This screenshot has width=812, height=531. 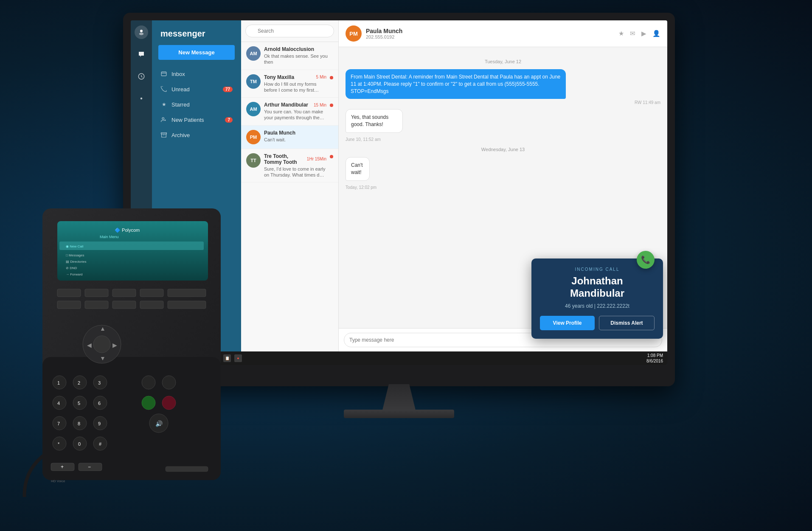 What do you see at coordinates (71, 268) in the screenshot?
I see `svg-text: ⊘ DND` at bounding box center [71, 268].